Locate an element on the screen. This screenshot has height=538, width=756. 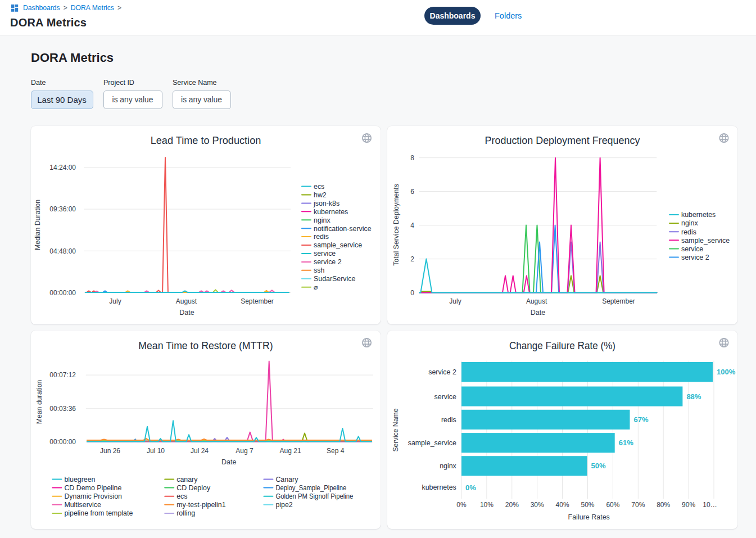
svg-text: bluegreen is located at coordinates (80, 480).